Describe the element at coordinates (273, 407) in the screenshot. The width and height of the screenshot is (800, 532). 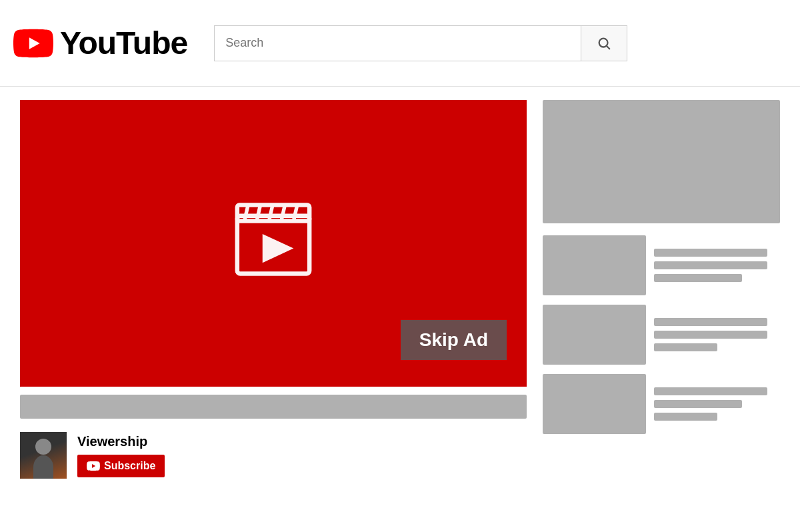
I see `video-progress-bar` at that location.